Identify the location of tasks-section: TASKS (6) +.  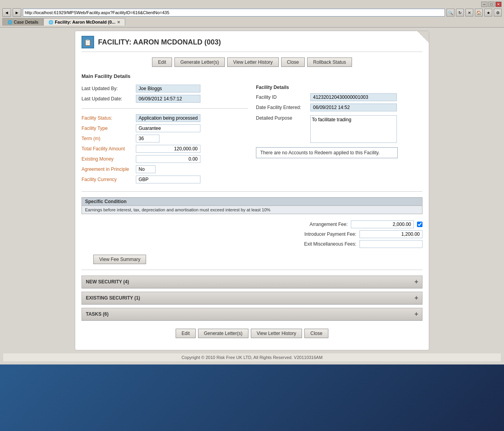
(252, 314).